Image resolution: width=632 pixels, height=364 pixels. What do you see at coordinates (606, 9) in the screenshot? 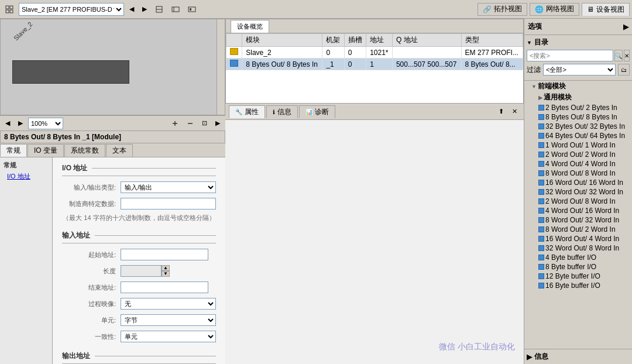
I see `device-view-btn: 🖥 设备视图` at bounding box center [606, 9].